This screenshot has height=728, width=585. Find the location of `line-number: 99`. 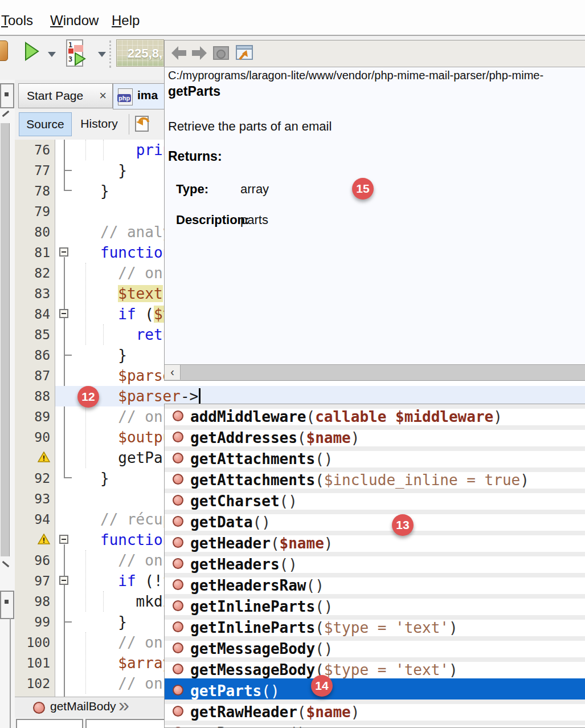

line-number: 99 is located at coordinates (34, 622).